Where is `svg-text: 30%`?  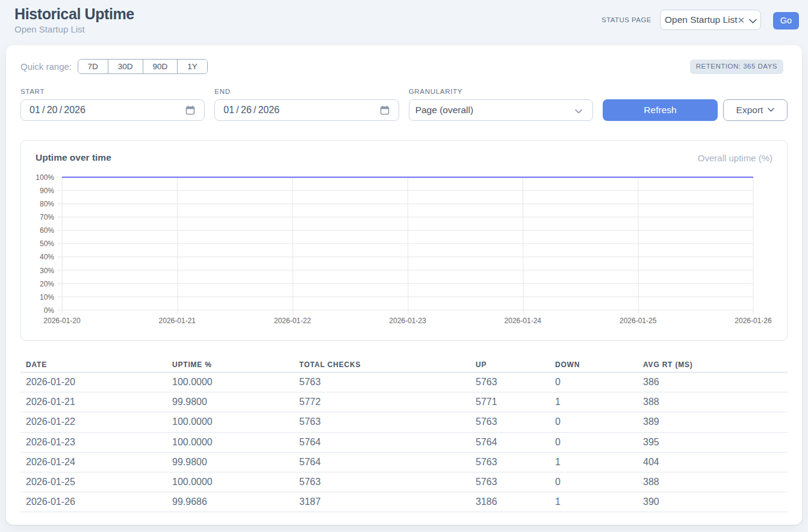
svg-text: 30% is located at coordinates (47, 271).